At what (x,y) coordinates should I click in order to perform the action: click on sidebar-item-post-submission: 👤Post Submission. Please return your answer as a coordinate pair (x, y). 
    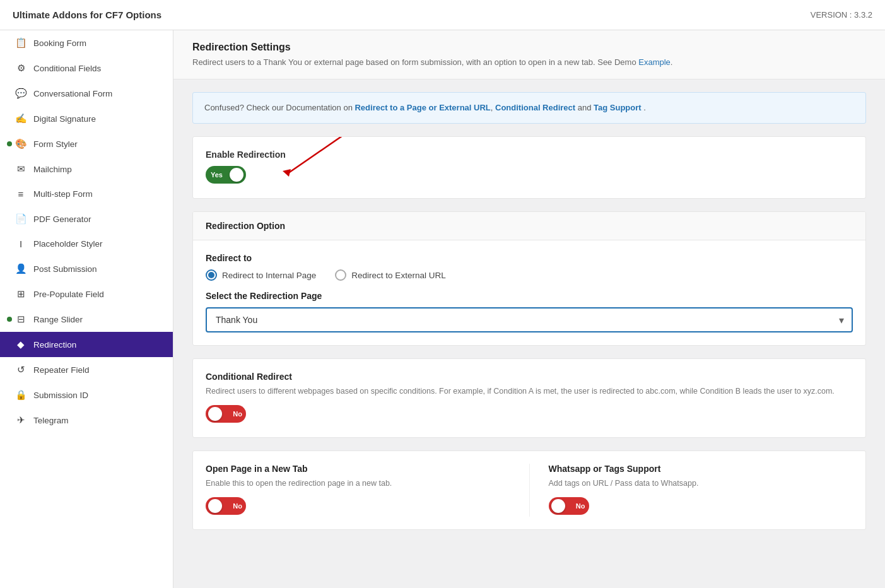
    Looking at the image, I should click on (86, 269).